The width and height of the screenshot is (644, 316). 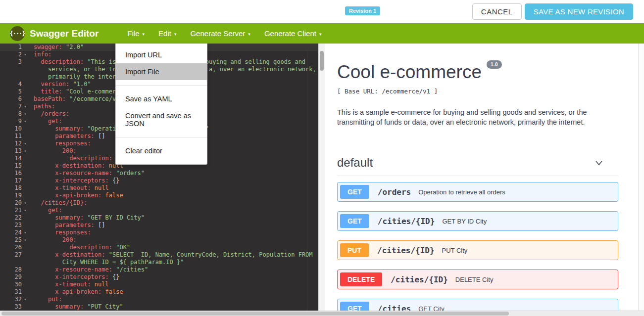 I want to click on cancel-button: CANCEL, so click(x=497, y=12).